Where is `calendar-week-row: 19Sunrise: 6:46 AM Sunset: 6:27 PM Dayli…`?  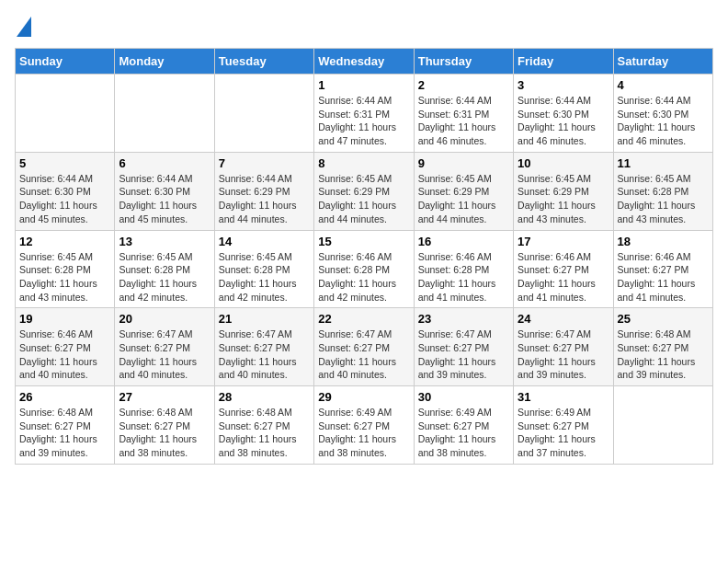
calendar-week-row: 19Sunrise: 6:46 AM Sunset: 6:27 PM Dayli… is located at coordinates (364, 348).